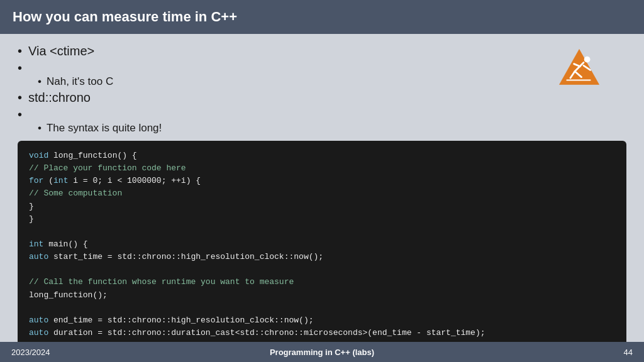 The width and height of the screenshot is (644, 362). Describe the element at coordinates (287, 121) in the screenshot. I see `sub-bullet-chrono: The syntax is quite long!` at that location.